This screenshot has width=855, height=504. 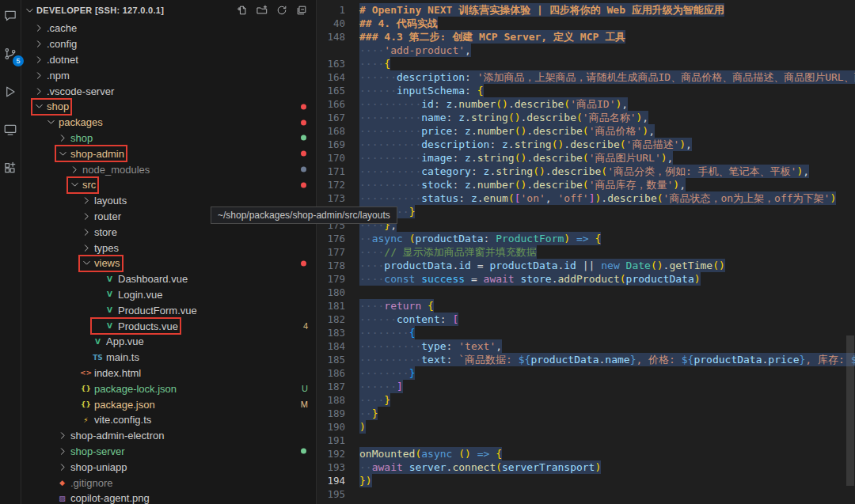 What do you see at coordinates (169, 388) in the screenshot?
I see `tree-item-package-lock-json: {}package-lock.jsonU` at bounding box center [169, 388].